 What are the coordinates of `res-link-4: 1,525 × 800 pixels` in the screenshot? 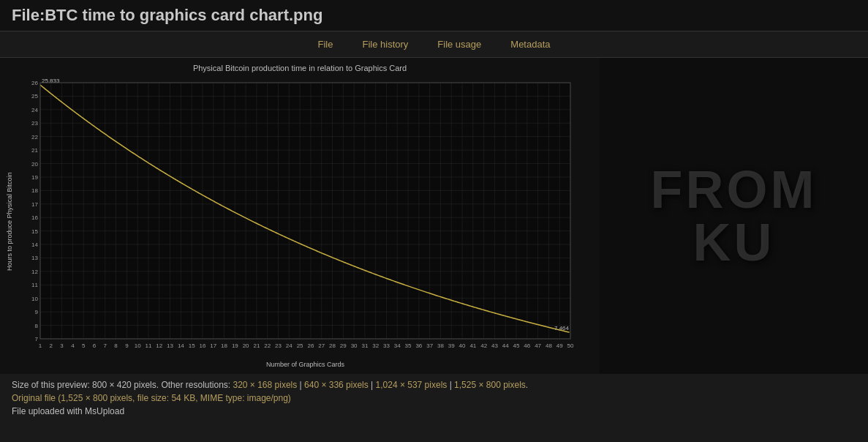 It's located at (490, 385).